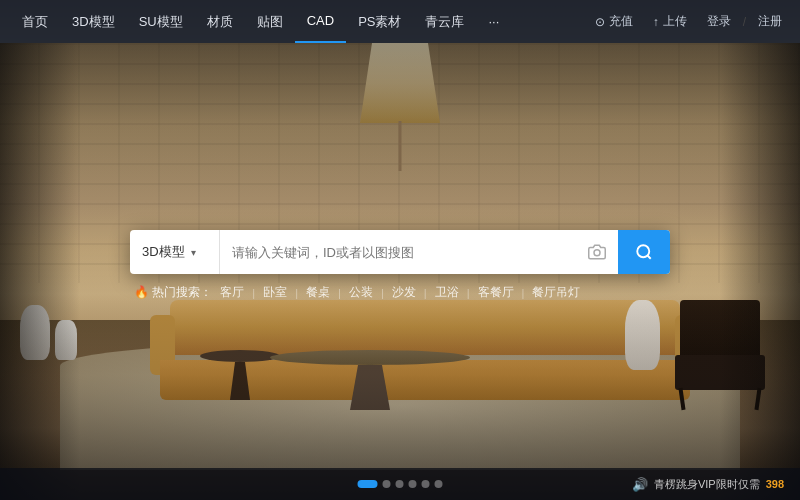 This screenshot has height=500, width=800. What do you see at coordinates (400, 103) in the screenshot?
I see `lamp` at bounding box center [400, 103].